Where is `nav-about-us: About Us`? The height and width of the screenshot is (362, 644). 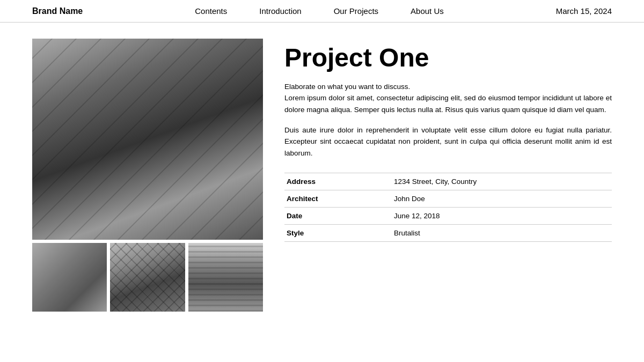
nav-about-us: About Us is located at coordinates (427, 11).